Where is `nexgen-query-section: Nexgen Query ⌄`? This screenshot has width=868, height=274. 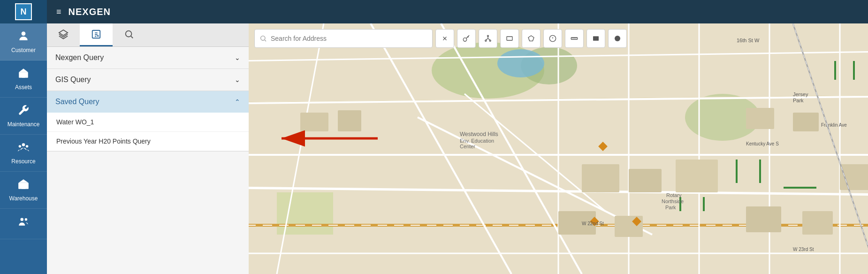 nexgen-query-section: Nexgen Query ⌄ is located at coordinates (148, 58).